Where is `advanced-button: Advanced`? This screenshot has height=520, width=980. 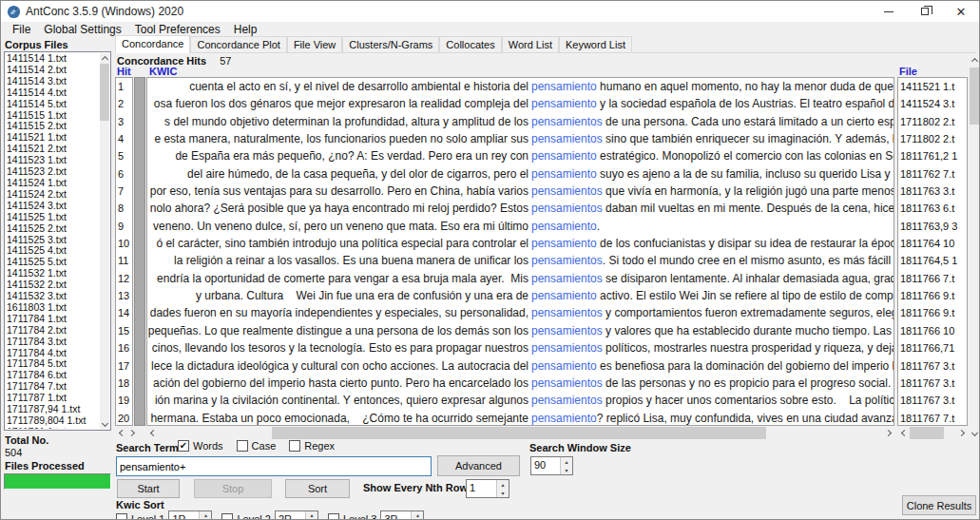
advanced-button: Advanced is located at coordinates (479, 466).